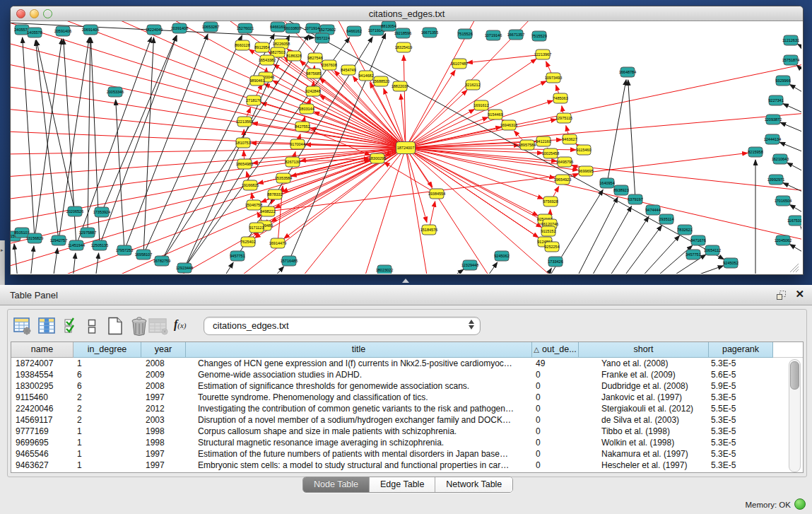  I want to click on graph-node: 12505135, so click(100, 245).